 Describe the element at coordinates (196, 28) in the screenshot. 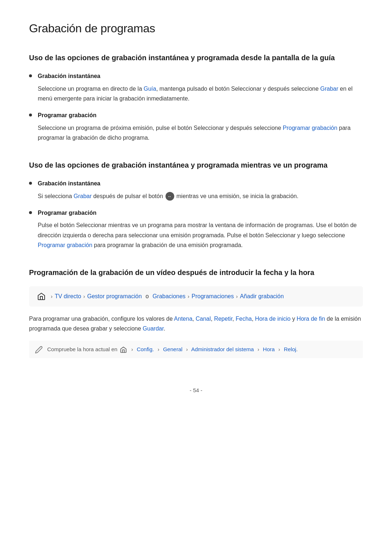

I see `page-title: Grabación de programas` at that location.